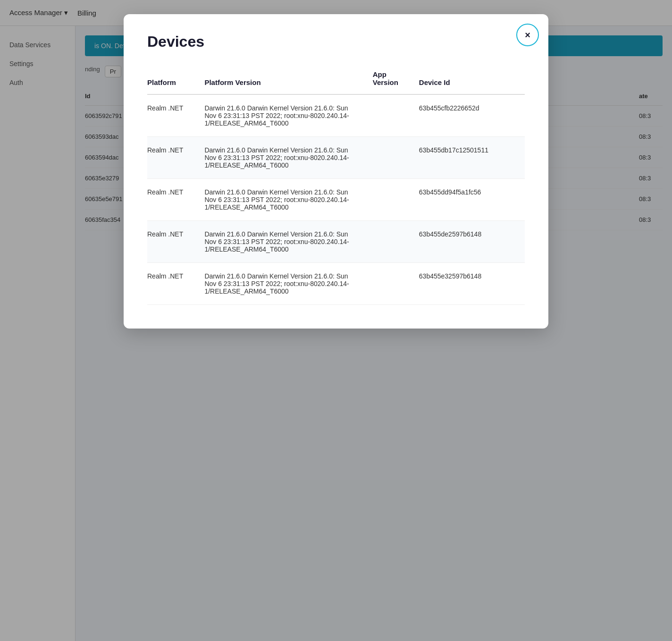 The image size is (672, 641). Describe the element at coordinates (468, 242) in the screenshot. I see `cell-device-id: 63b455de2597b6148` at that location.